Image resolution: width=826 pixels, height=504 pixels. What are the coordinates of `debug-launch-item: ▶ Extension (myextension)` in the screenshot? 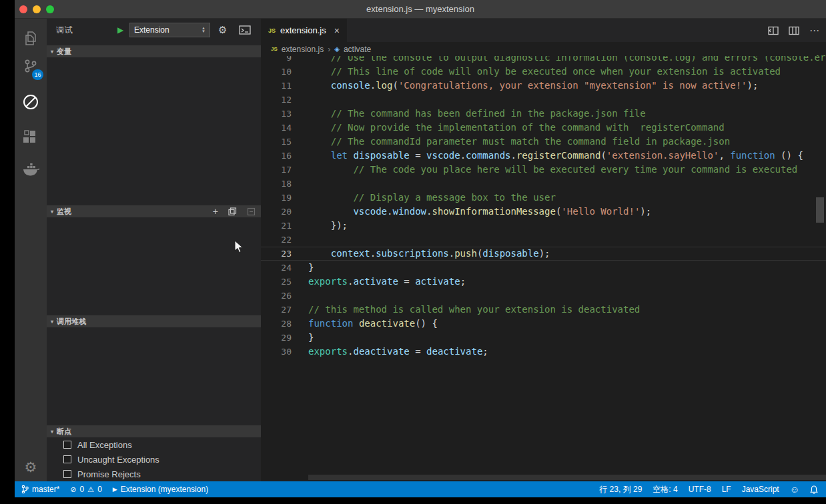 It's located at (160, 489).